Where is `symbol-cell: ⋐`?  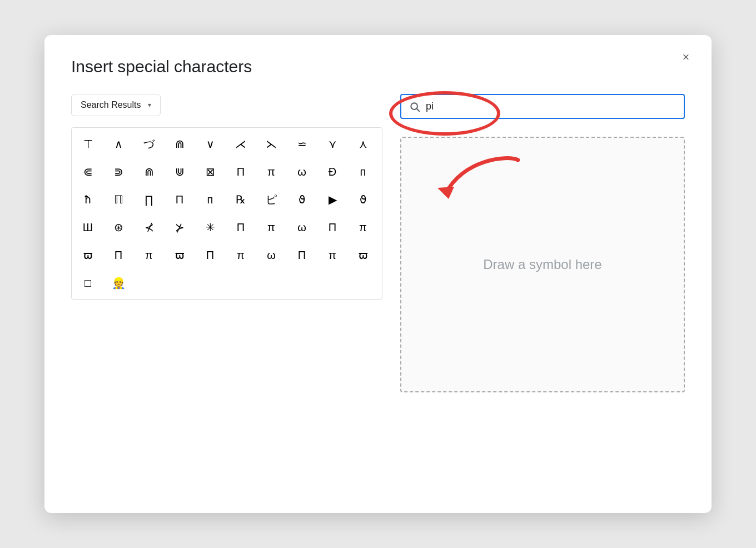
symbol-cell: ⋐ is located at coordinates (88, 172).